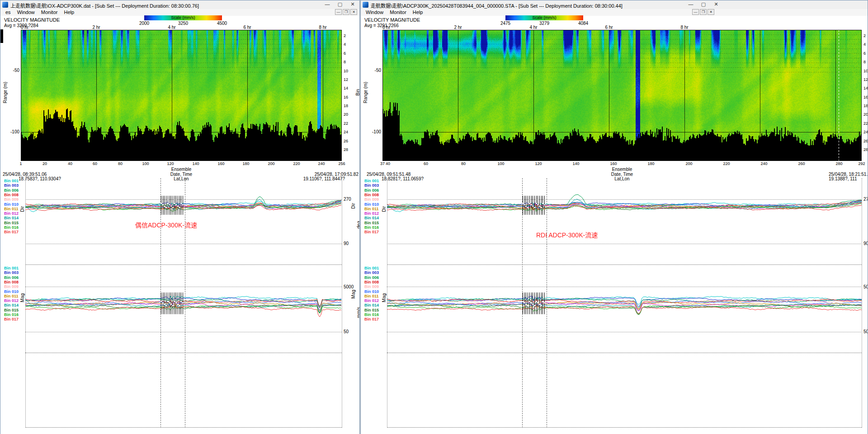 This screenshot has height=434, width=868. Describe the element at coordinates (567, 235) in the screenshot. I see `chart-annotation: RDI ADCP-300K-流速` at that location.